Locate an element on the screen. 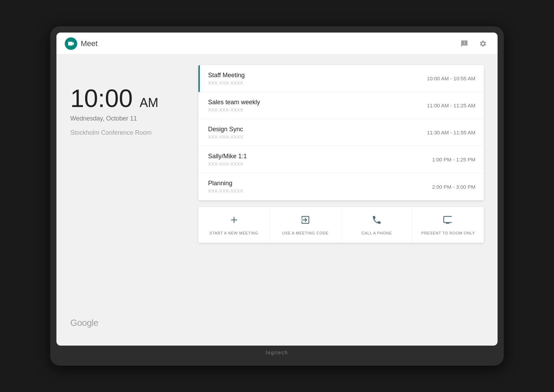 The height and width of the screenshot is (392, 554). action-buttons: START A NEW MEETING USE A MEETING CODE is located at coordinates (341, 225).